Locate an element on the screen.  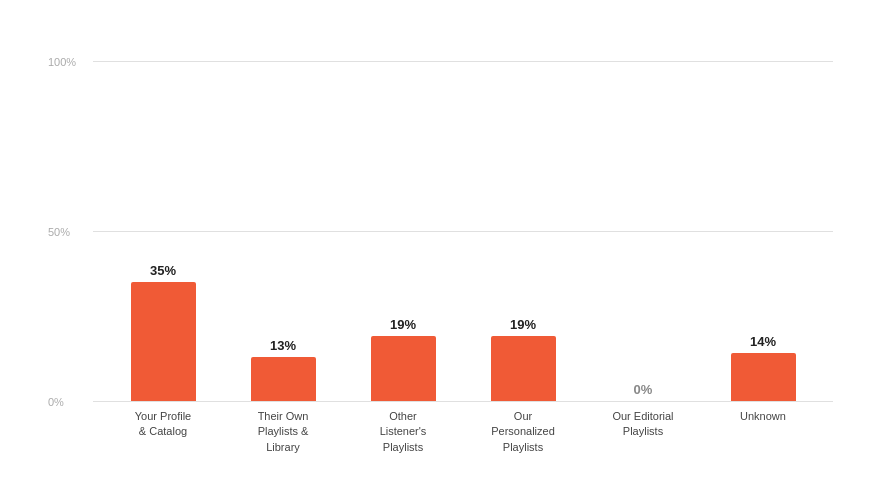
bar-our-personalized is located at coordinates (524, 368).